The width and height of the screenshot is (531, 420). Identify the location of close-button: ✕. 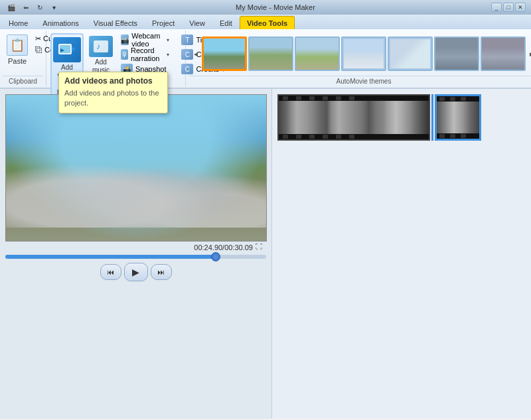
(520, 7).